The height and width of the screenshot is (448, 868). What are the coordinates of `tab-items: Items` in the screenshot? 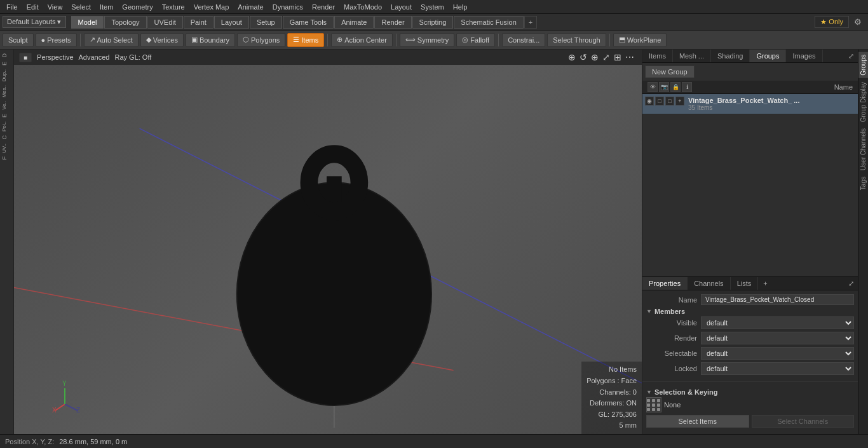 It's located at (658, 56).